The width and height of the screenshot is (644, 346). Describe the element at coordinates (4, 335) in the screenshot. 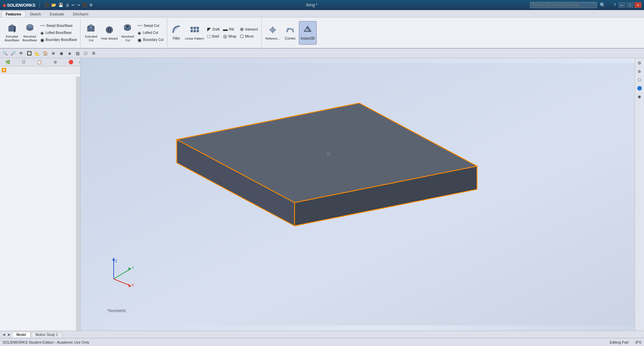

I see `tab-nav-left: ◀` at that location.